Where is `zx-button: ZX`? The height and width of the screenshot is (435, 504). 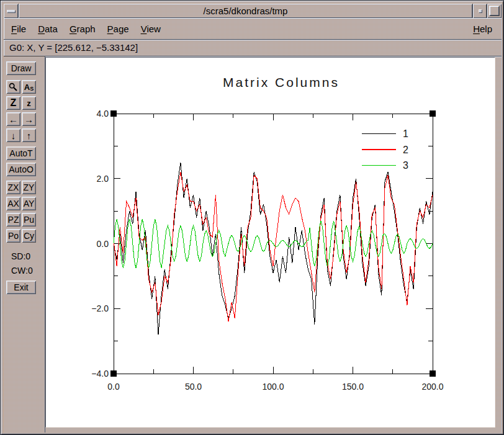
zx-button: ZX is located at coordinates (14, 187).